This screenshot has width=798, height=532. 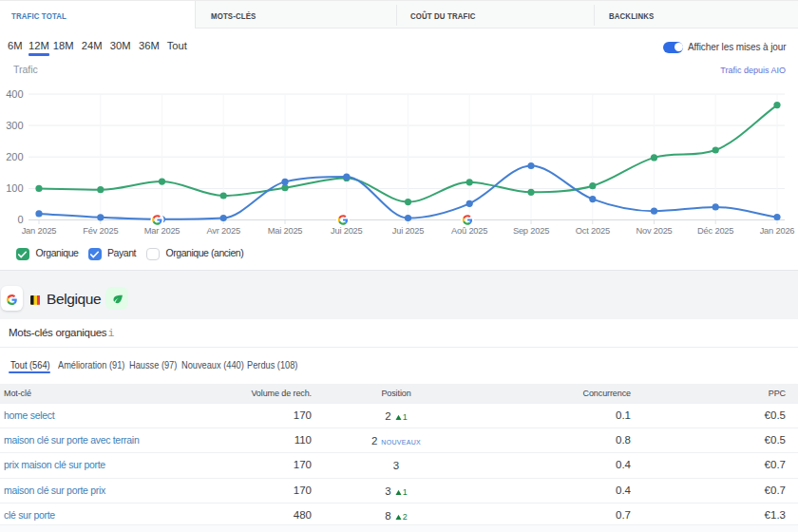 What do you see at coordinates (285, 231) in the screenshot?
I see `svg-text: Mai 2025` at bounding box center [285, 231].